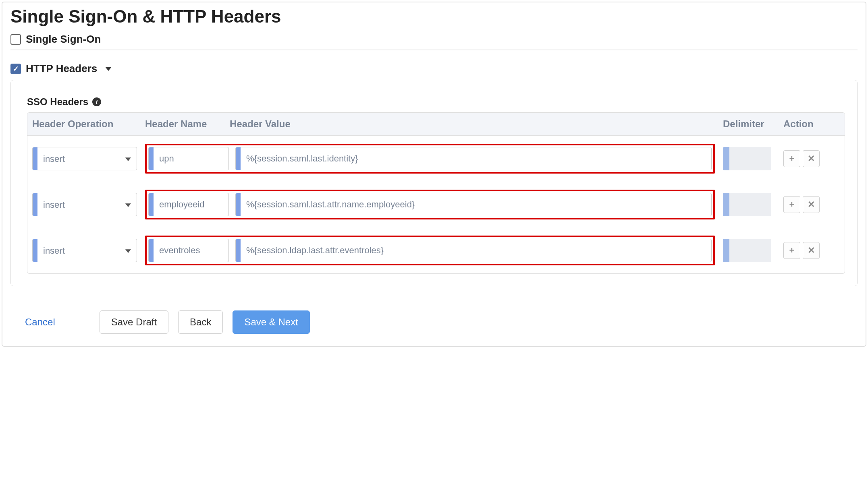 The height and width of the screenshot is (482, 868). Describe the element at coordinates (16, 39) in the screenshot. I see `sso-checkbox` at that location.